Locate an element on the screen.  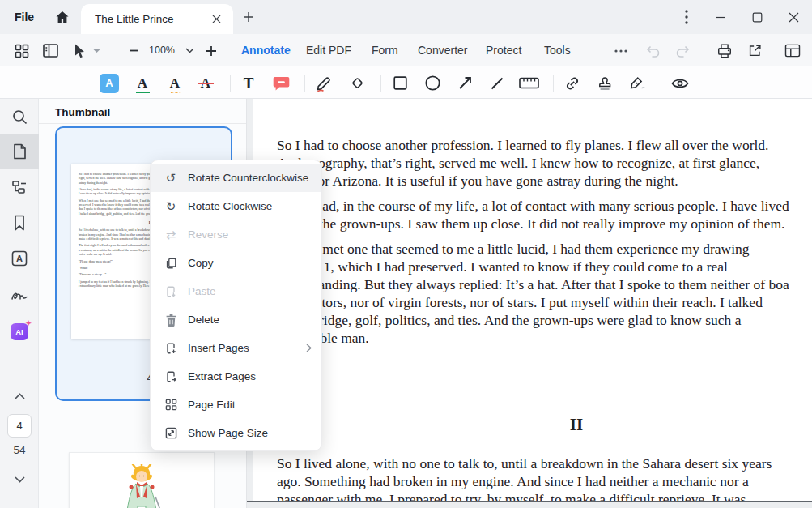
text-line: passenger with me, I prepared to try, by… is located at coordinates (544, 496).